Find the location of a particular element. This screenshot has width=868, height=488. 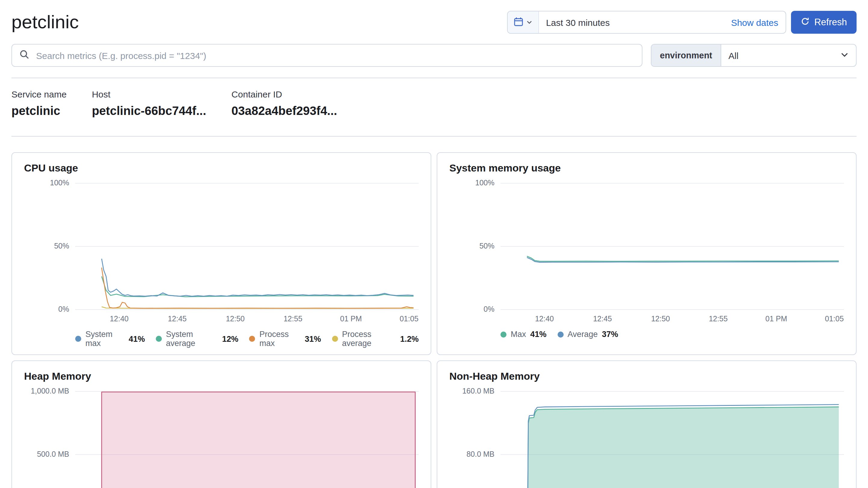

heap-memory-panel: Heap Memory 1,000.0 MB500.0 MB is located at coordinates (221, 424).